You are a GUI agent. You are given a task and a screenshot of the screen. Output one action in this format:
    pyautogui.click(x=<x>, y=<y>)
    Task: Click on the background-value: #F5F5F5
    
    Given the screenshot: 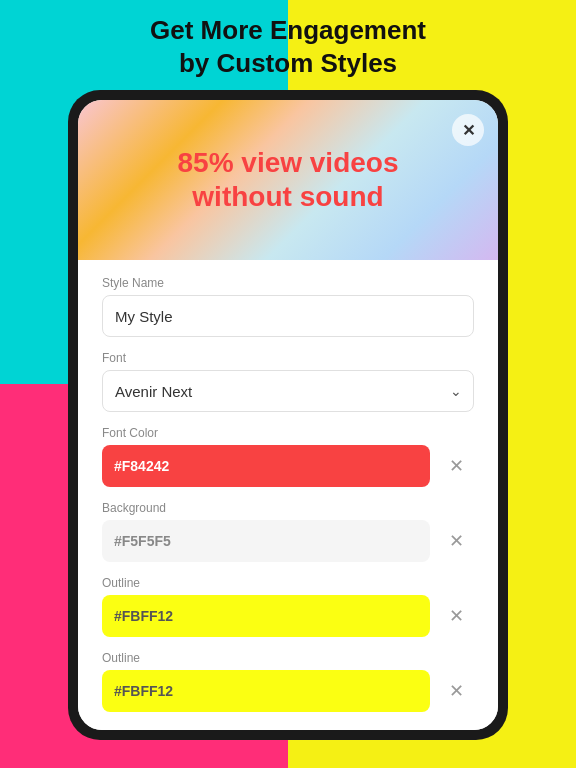 What is the action you would take?
    pyautogui.click(x=142, y=541)
    